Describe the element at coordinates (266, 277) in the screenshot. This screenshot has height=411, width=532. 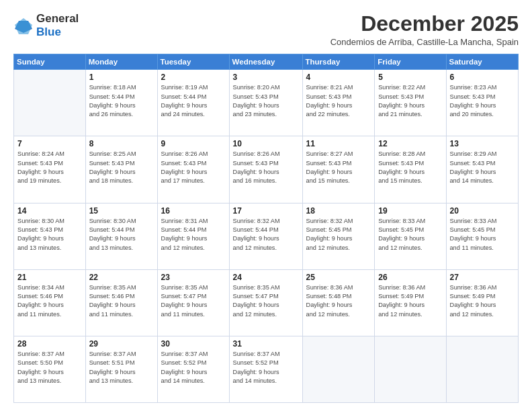
I see `day-number: 24` at that location.